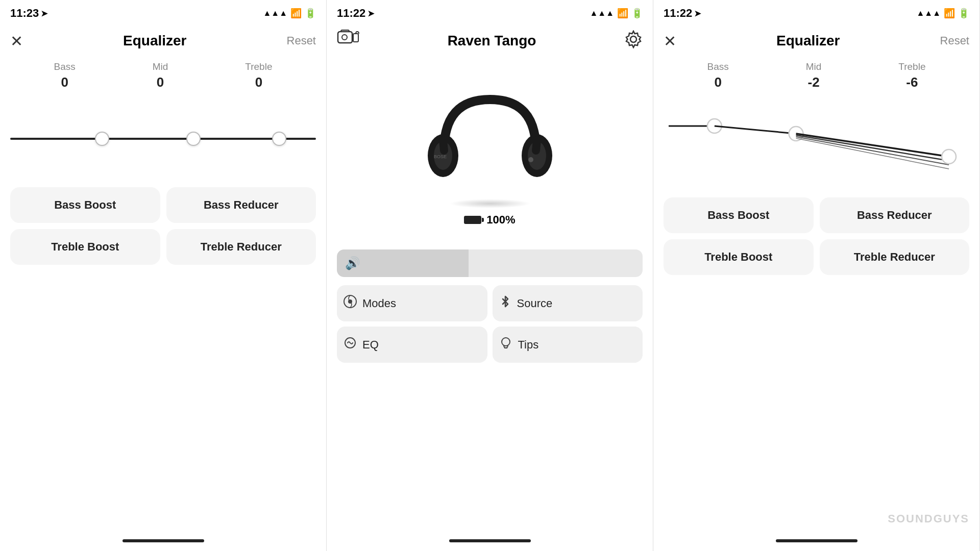  What do you see at coordinates (163, 41) in the screenshot?
I see `nav-bar-left: ✕ Equalizer Reset` at bounding box center [163, 41].